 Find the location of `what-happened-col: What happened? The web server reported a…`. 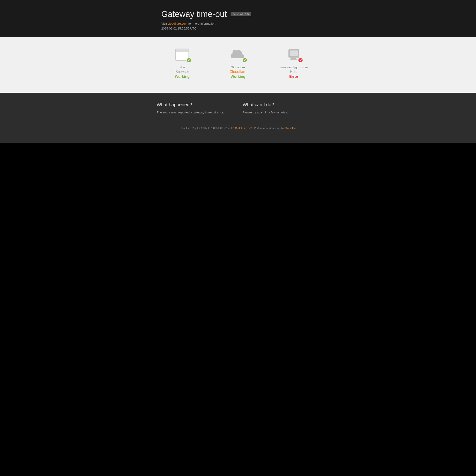

what-happened-col: What happened? The web server reported a… is located at coordinates (195, 108).